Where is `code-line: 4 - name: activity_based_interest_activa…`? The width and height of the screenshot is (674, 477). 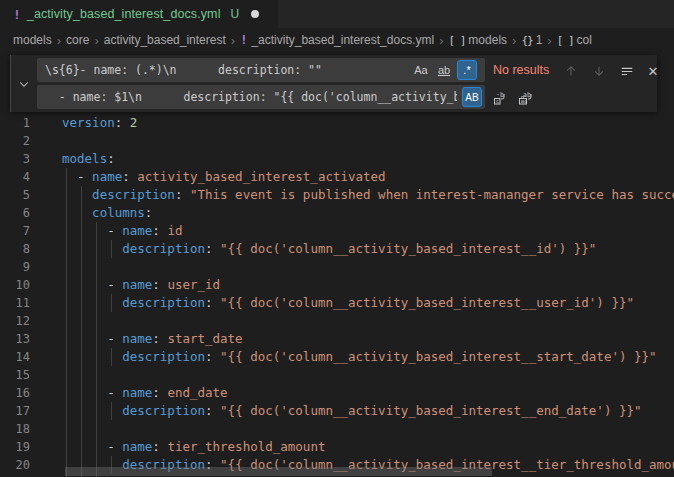
code-line: 4 - name: activity_based_interest_activa… is located at coordinates (337, 177).